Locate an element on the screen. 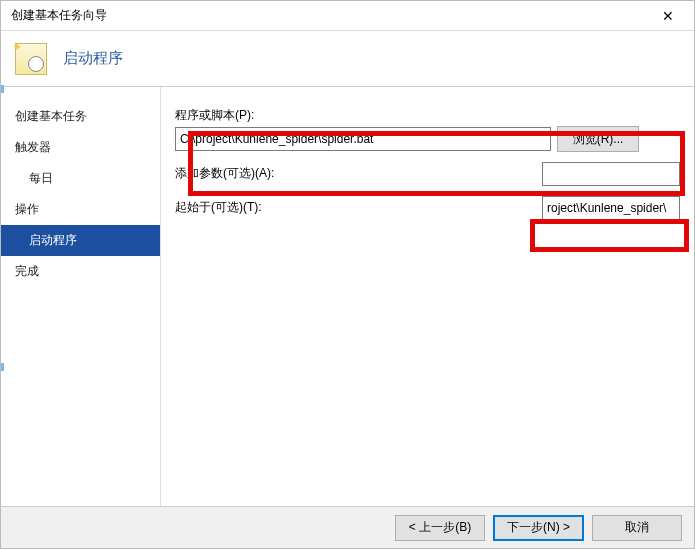  script-label: 程序或脚本(P): is located at coordinates (428, 116).